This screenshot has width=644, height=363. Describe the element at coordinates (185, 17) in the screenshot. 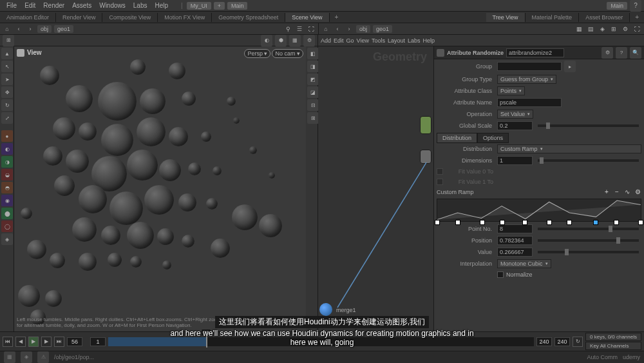

I see `tab-motion-fx: Motion FX View` at that location.